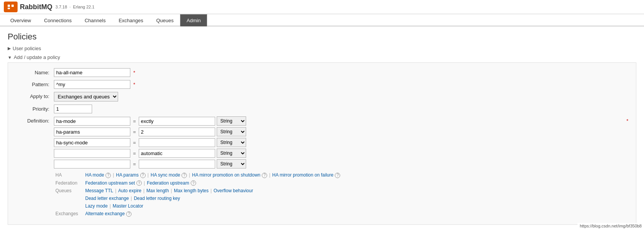 The width and height of the screenshot is (644, 229). I want to click on pattern-input, so click(92, 84).